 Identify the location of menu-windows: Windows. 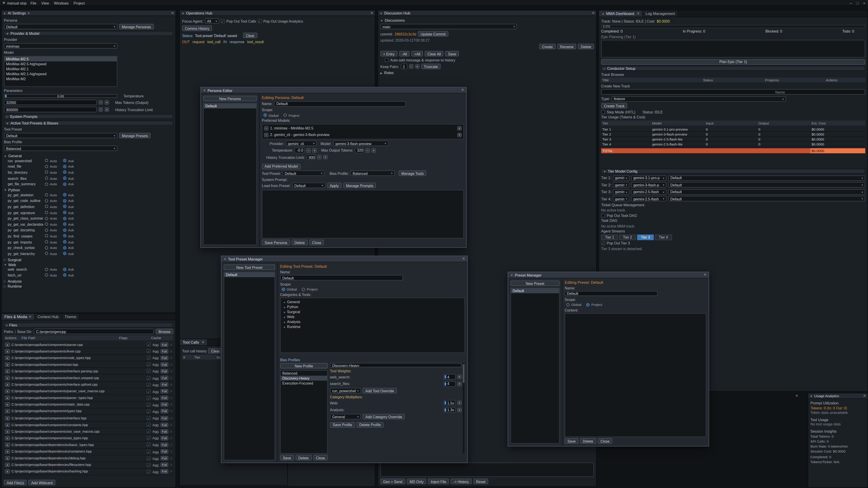
(61, 3).